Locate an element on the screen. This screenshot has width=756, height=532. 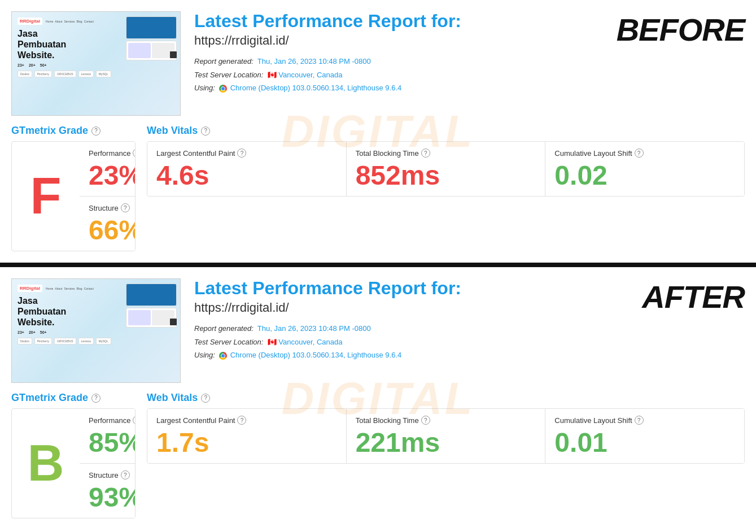
after-meta-generated-label: Report generated: is located at coordinates (224, 329).